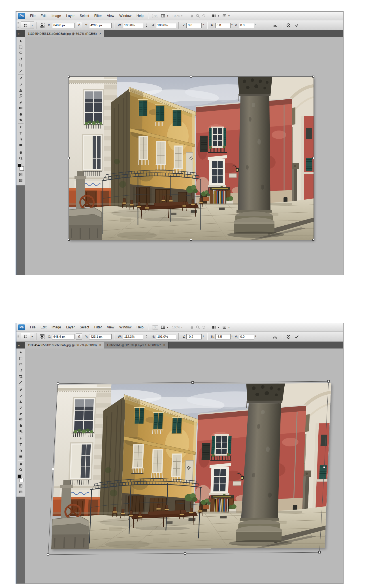 The width and height of the screenshot is (375, 588). Describe the element at coordinates (21, 456) in the screenshot. I see `tool-rectangle` at that location.